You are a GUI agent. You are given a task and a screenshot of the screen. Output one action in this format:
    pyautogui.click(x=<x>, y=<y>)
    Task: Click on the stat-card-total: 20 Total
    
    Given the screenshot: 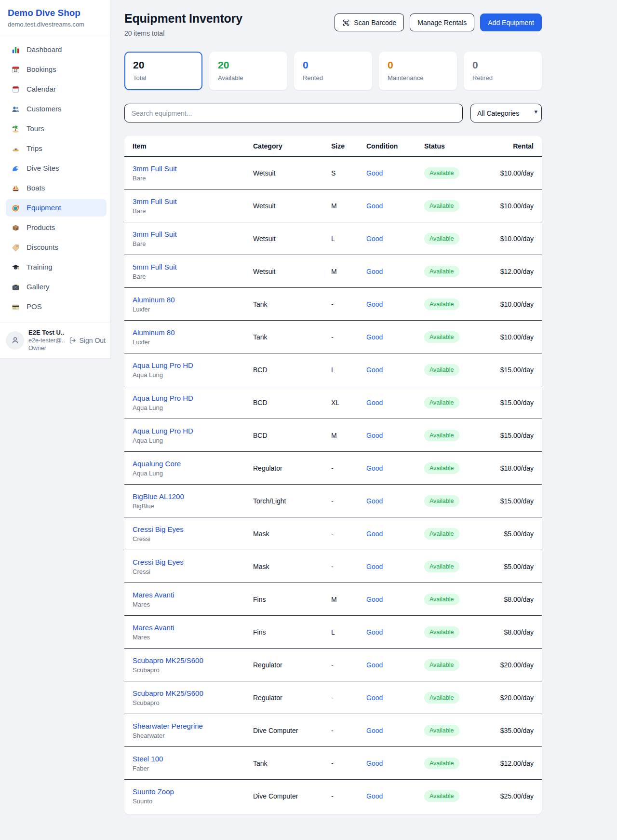 What is the action you would take?
    pyautogui.click(x=163, y=71)
    